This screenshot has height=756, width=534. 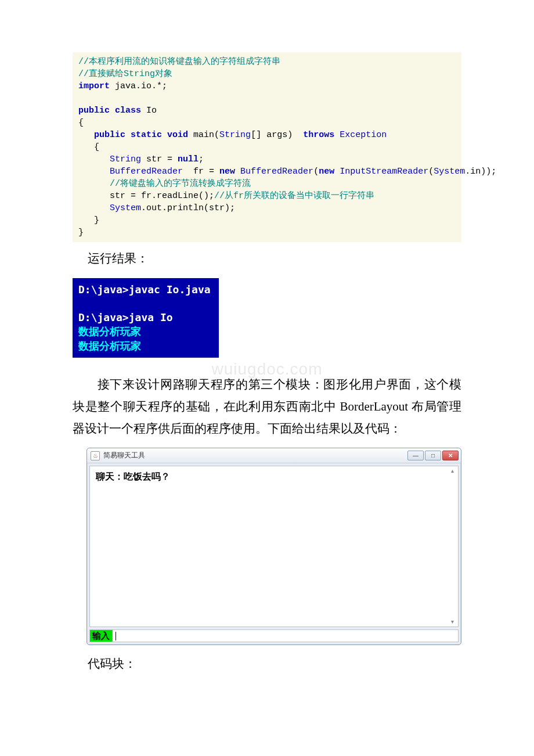 What do you see at coordinates (286, 636) in the screenshot?
I see `chat-input` at bounding box center [286, 636].